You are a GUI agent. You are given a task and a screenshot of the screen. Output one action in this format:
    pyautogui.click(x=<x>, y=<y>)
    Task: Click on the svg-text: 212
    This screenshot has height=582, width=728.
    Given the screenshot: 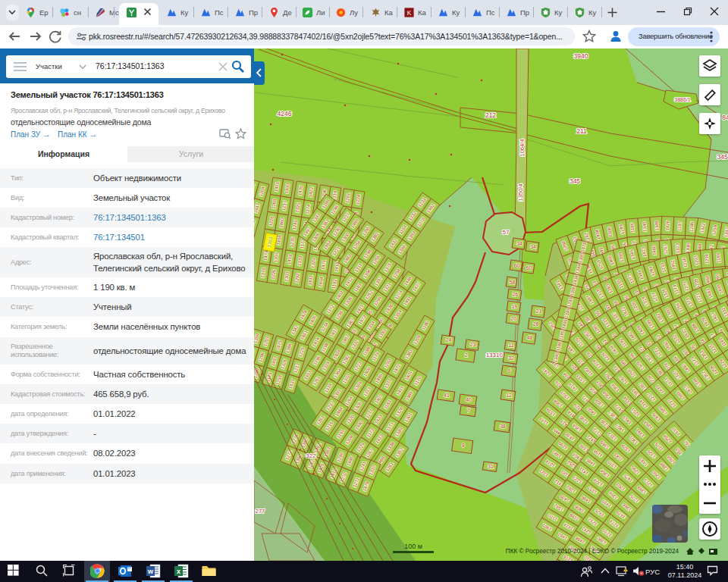 What is the action you would take?
    pyautogui.click(x=491, y=115)
    